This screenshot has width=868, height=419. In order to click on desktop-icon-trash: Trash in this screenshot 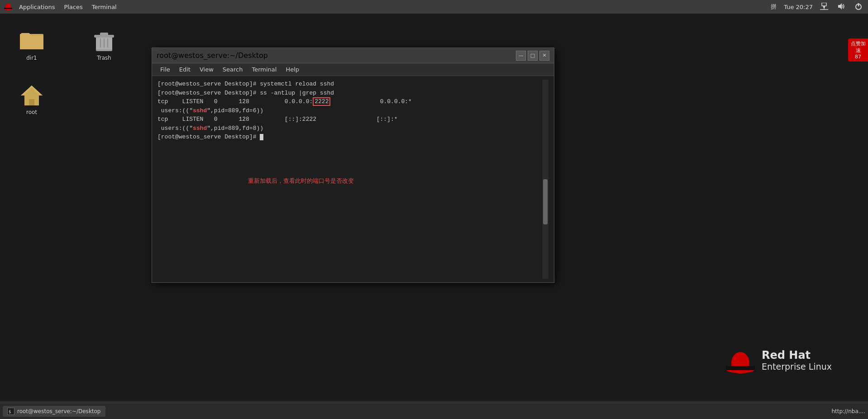, I will do `click(104, 45)`.